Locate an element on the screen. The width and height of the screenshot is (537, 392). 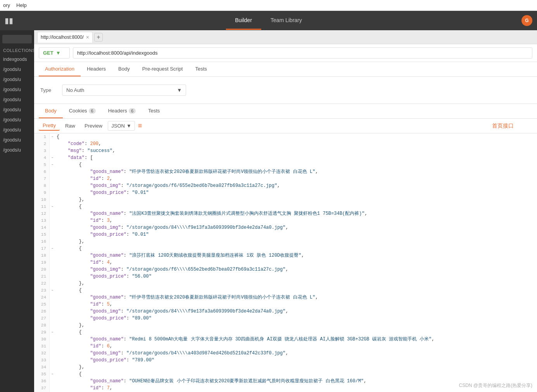
sub-tab-tests: Tests is located at coordinates (201, 69).